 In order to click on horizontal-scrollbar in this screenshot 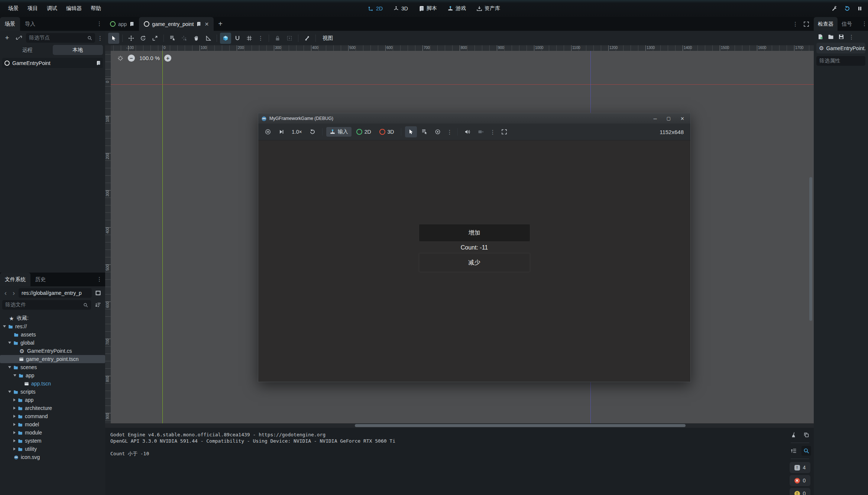, I will do `click(459, 426)`.